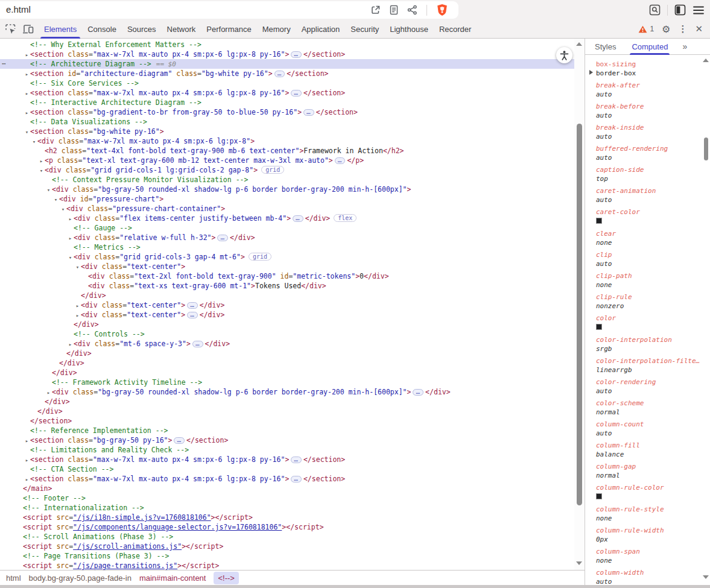  I want to click on tree-row-comment: ⋯<!-- Architecture Diagram -->== $0, so click(287, 64).